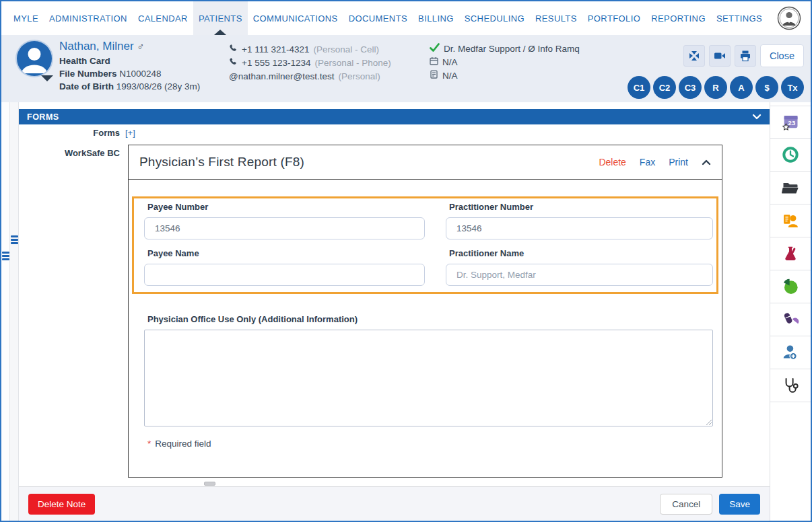 This screenshot has width=812, height=522. I want to click on forms-section-title: FORMS, so click(43, 117).